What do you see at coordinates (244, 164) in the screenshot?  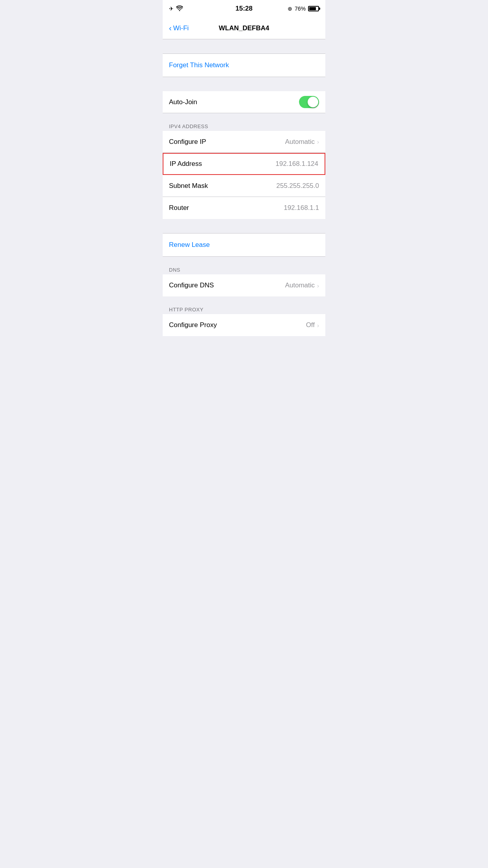 I see `ip-address-row: IP Address 192.168.1.124` at bounding box center [244, 164].